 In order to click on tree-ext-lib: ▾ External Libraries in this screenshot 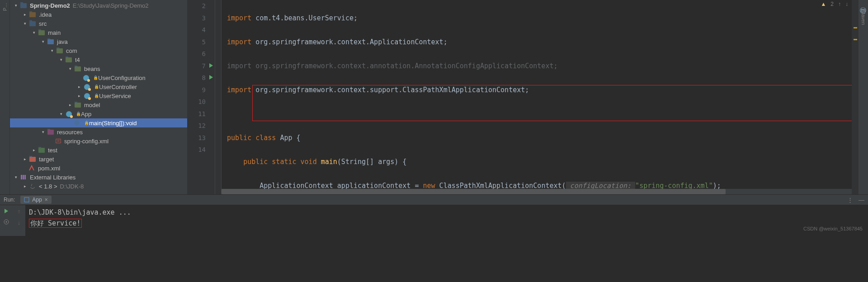, I will do `click(99, 177)`.